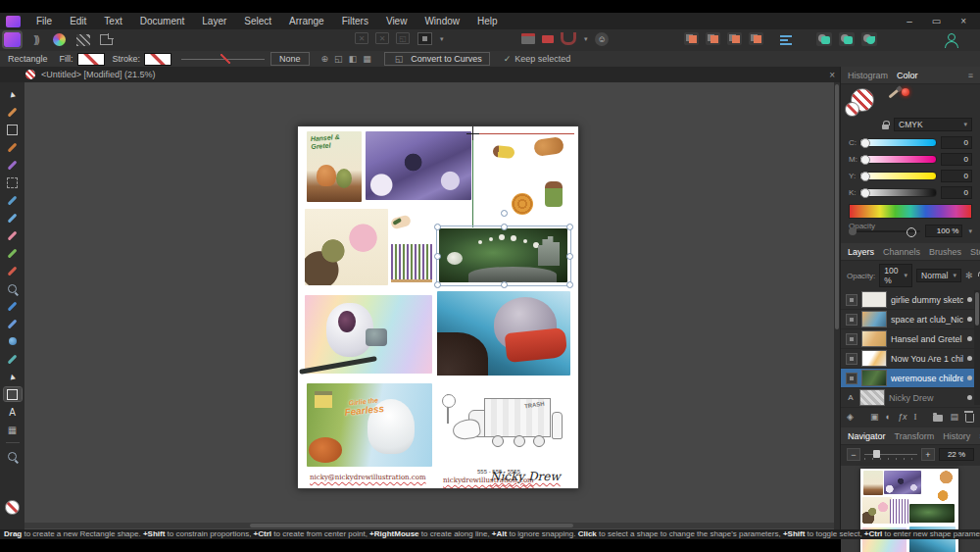 This screenshot has width=980, height=552. Describe the element at coordinates (82, 39) in the screenshot. I see `tone-mapping-persona-icon` at that location.